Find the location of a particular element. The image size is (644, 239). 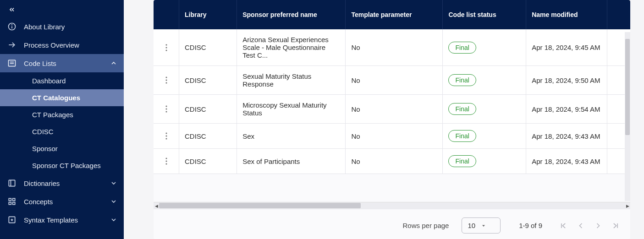

subnav-ct-packages: CT Packages is located at coordinates (62, 114).